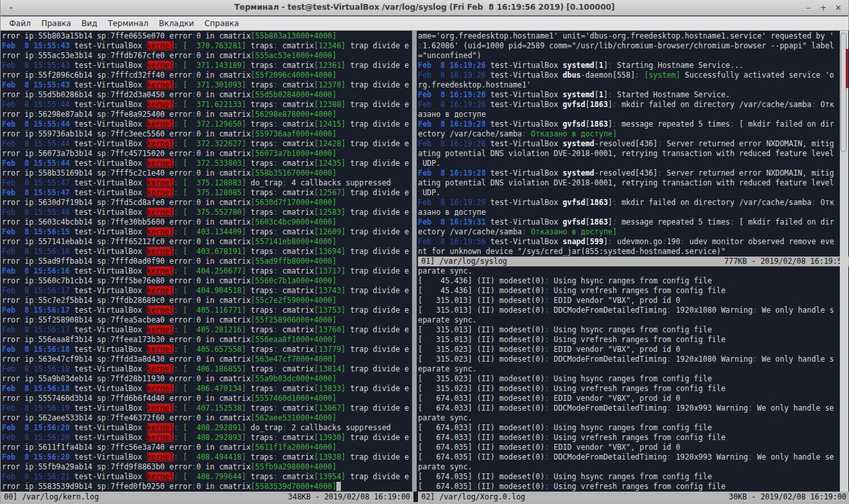 Image resolution: width=849 pixels, height=504 pixels. I want to click on log-segment: 7ffd6b6f4d40 error, so click(152, 398).